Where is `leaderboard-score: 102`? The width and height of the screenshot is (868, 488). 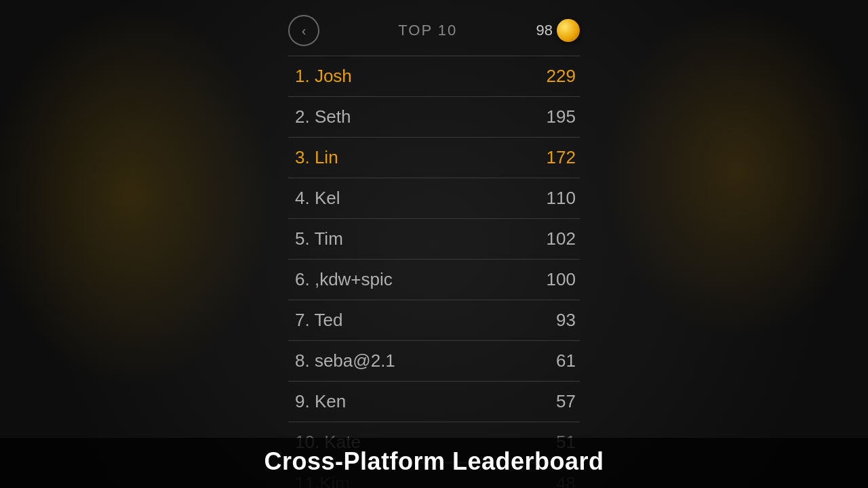 leaderboard-score: 102 is located at coordinates (561, 239).